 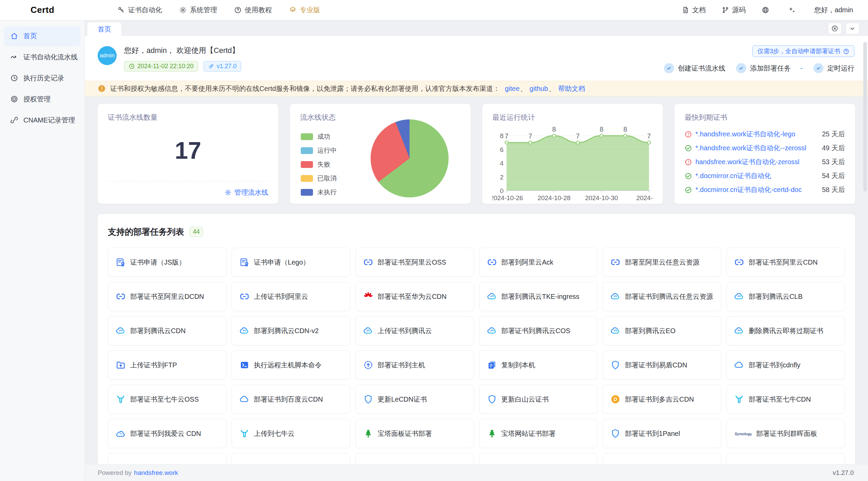 What do you see at coordinates (319, 151) in the screenshot?
I see `legend-item-运行中: 运行中` at bounding box center [319, 151].